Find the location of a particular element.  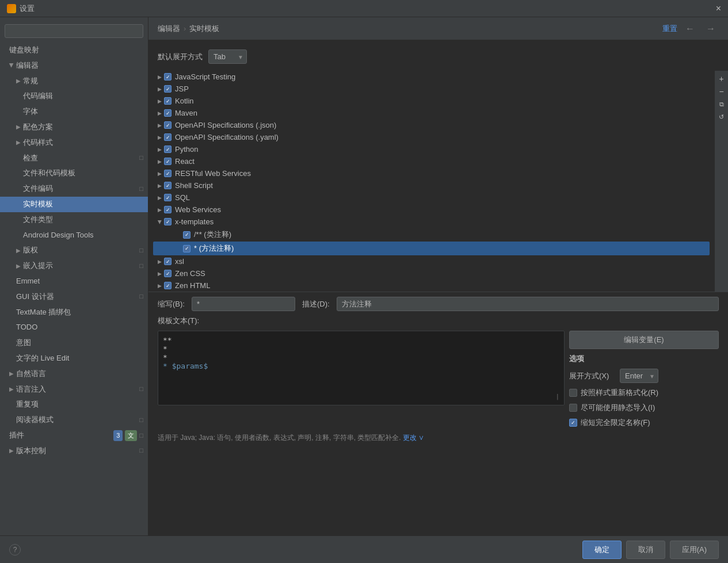

template-group-zen-css: ▶ Zen CSS is located at coordinates (432, 274).